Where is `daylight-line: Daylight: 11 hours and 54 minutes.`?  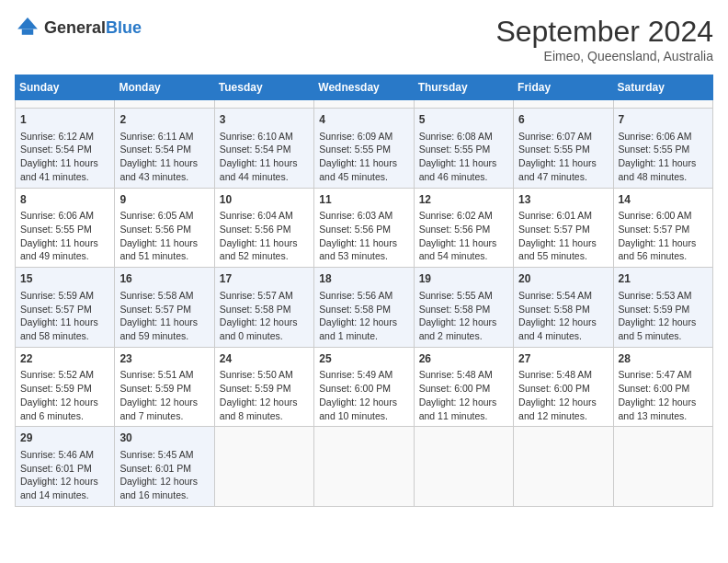
daylight-line: Daylight: 11 hours and 54 minutes. is located at coordinates (458, 250).